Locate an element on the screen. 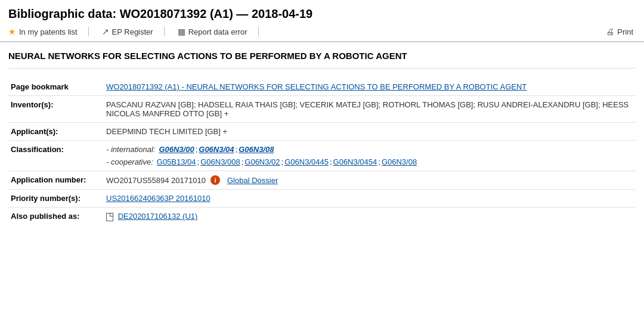  class-link-g06n3-04: G06N3/04 is located at coordinates (216, 149).